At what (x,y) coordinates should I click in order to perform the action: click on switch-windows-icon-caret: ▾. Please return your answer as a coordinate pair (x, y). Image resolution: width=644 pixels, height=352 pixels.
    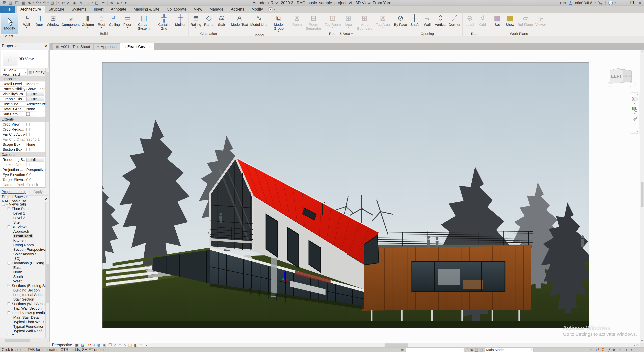
    Looking at the image, I should click on (122, 3).